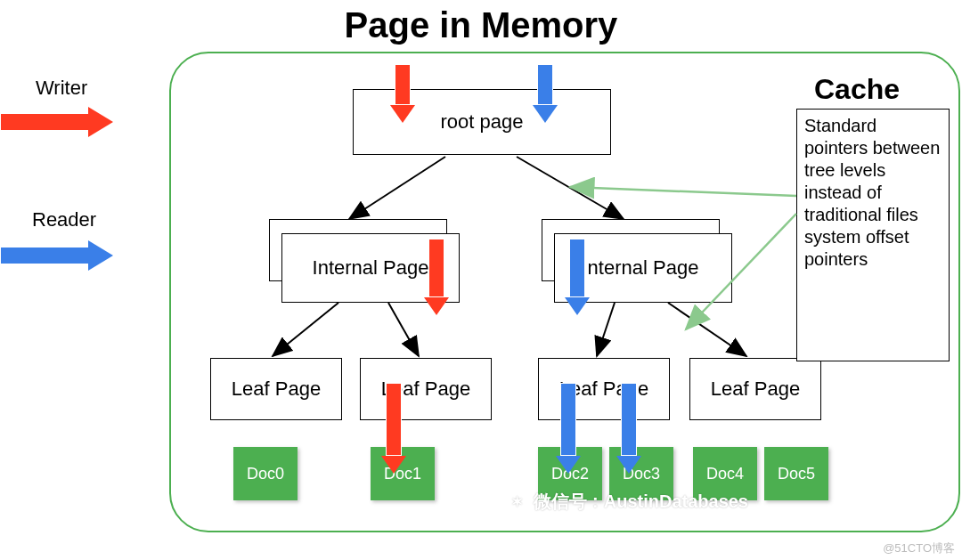 The height and width of the screenshot is (560, 962). Describe the element at coordinates (755, 389) in the screenshot. I see `leaf-page-4: Leaf Page` at that location.